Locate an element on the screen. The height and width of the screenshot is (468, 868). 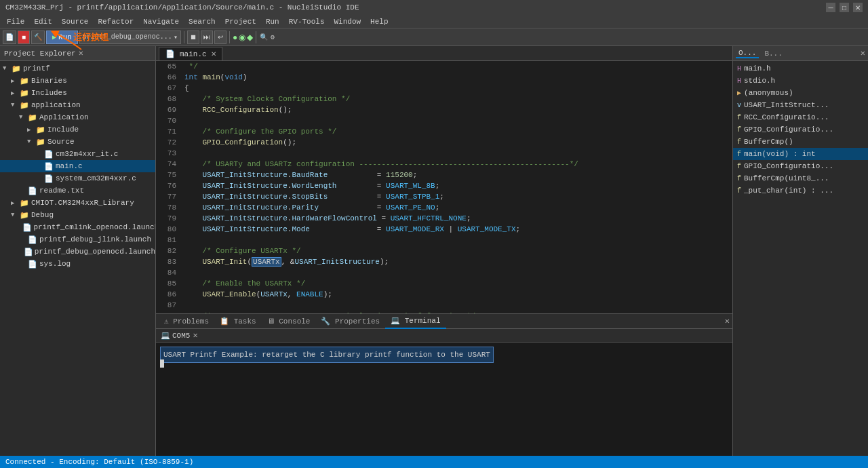
toolbar-green-2: ◉ is located at coordinates (242, 37).